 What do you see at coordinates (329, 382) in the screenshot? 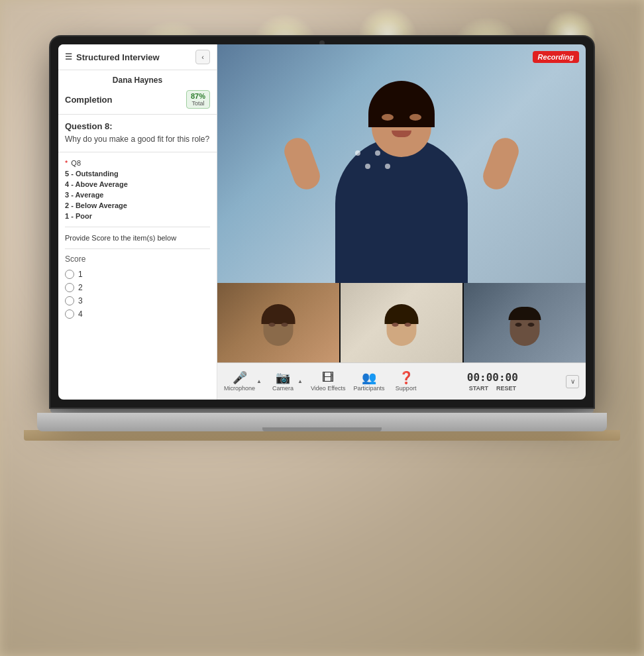
I see `video-effects-button: 🎞 Video Effects` at bounding box center [329, 382].